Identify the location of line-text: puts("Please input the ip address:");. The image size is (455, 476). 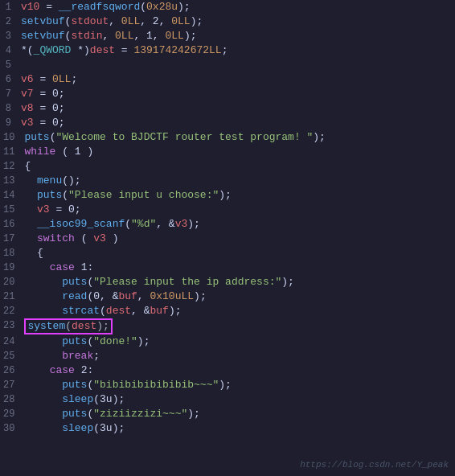
(239, 282).